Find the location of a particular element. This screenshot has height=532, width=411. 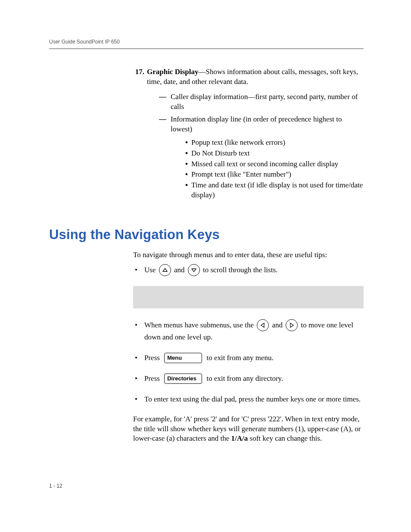

item-number: 17. is located at coordinates (139, 135).